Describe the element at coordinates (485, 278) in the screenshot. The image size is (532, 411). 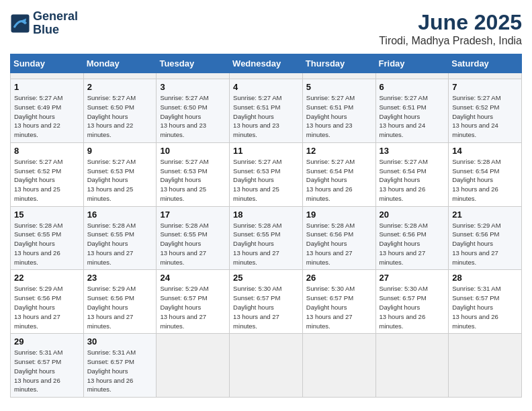
I see `day-number: 28` at that location.